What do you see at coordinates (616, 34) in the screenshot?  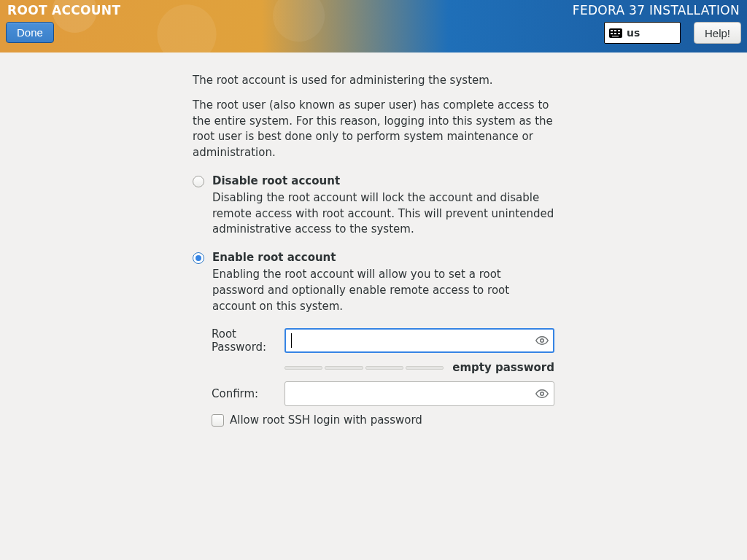 I see `keyboard-icon` at bounding box center [616, 34].